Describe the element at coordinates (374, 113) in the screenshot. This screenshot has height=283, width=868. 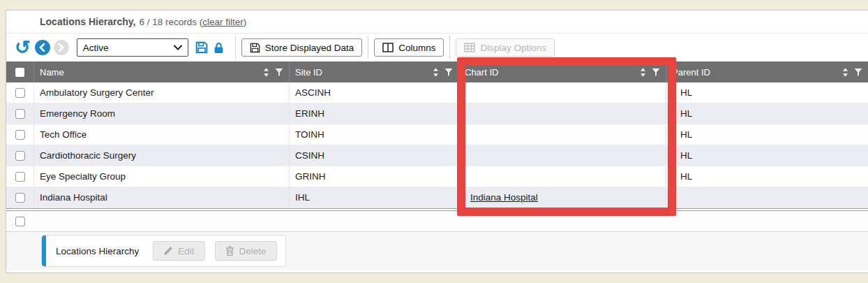
I see `site-id-cell: ERINH` at that location.